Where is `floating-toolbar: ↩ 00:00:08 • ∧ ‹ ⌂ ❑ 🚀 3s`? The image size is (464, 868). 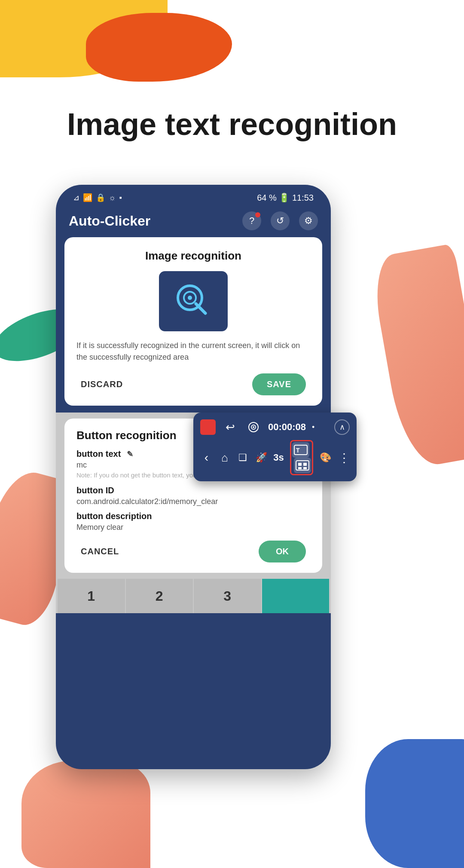
floating-toolbar: ↩ 00:00:08 • ∧ ‹ ⌂ ❑ 🚀 3s is located at coordinates (275, 447).